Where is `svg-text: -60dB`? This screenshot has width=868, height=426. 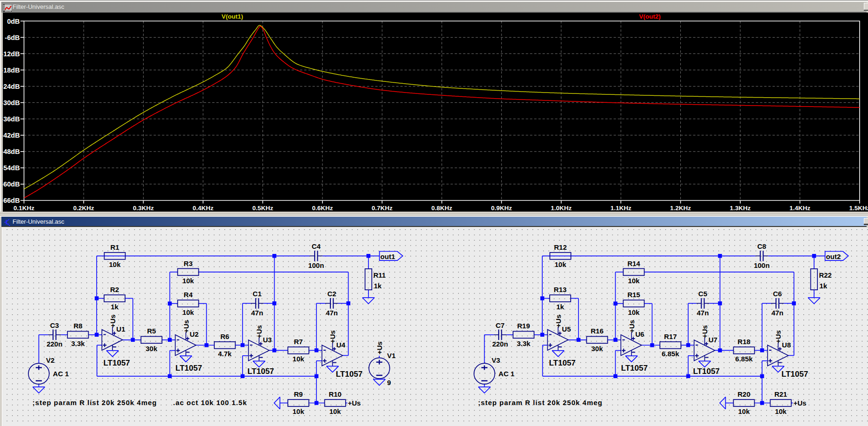 svg-text: -60dB is located at coordinates (11, 184).